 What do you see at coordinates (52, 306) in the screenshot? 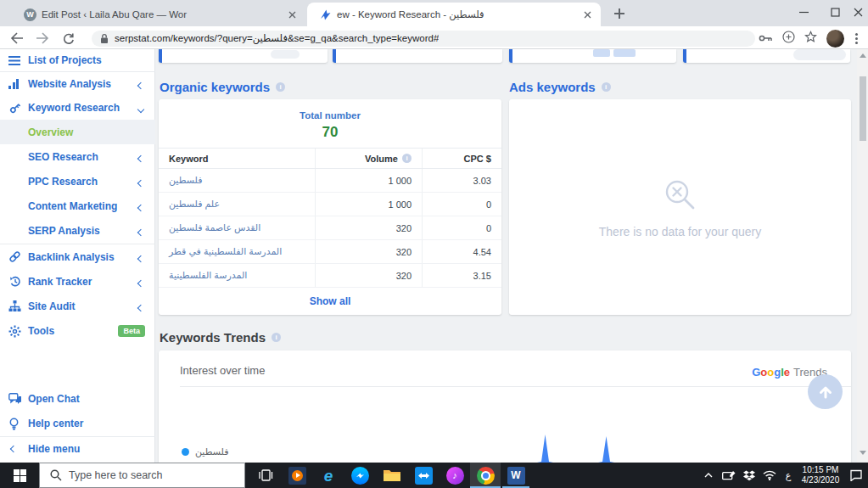
I see `sidebar-item-label: Site Audit` at bounding box center [52, 306].